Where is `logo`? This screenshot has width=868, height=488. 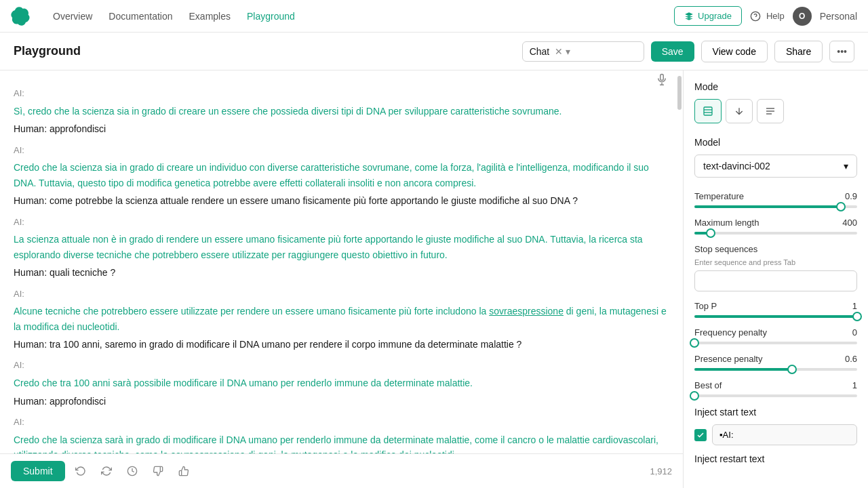
logo is located at coordinates (20, 16).